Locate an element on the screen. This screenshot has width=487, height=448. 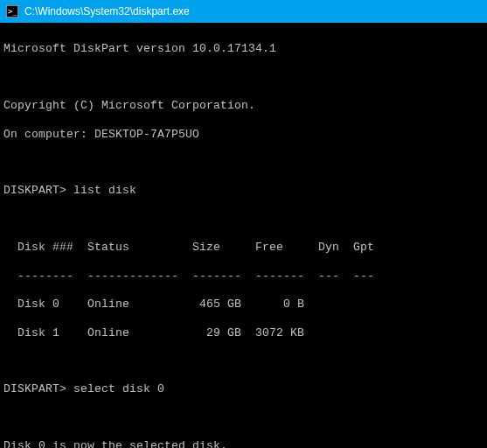
output-line: Microsoft DiskPart version 10.0.17134.1 is located at coordinates (243, 49).